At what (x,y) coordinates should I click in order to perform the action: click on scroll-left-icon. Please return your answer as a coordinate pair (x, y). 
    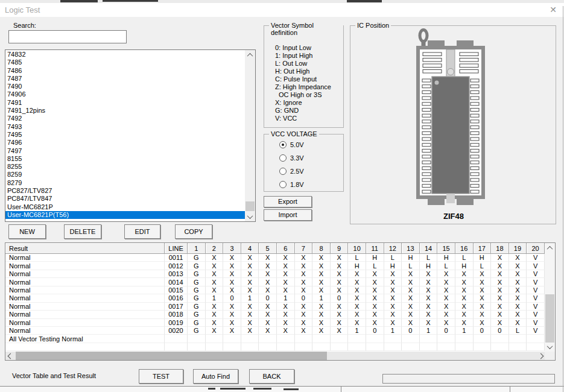
    Looking at the image, I should click on (10, 356).